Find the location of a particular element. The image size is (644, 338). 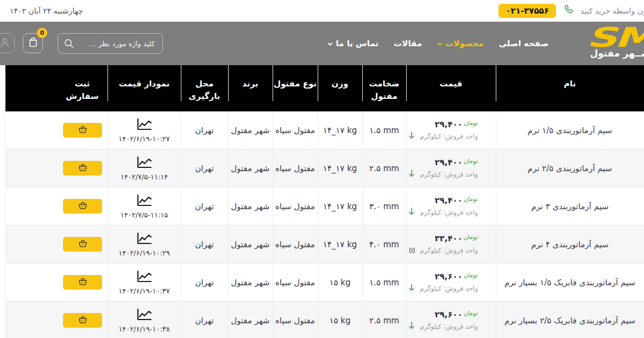

logo: SM شــهر مفتول is located at coordinates (608, 41).